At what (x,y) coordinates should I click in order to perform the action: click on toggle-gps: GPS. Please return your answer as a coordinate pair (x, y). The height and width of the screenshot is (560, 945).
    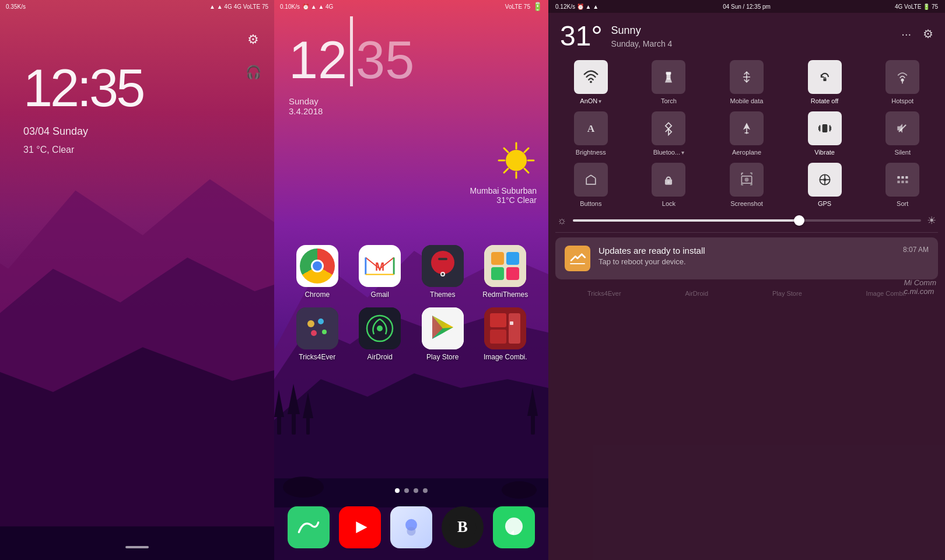
    Looking at the image, I should click on (825, 185).